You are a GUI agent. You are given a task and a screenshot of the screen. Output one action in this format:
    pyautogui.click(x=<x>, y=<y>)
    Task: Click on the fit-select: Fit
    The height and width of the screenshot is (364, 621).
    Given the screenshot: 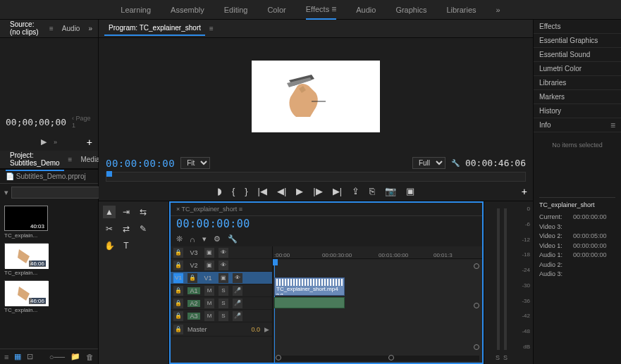 What is the action you would take?
    pyautogui.click(x=195, y=163)
    